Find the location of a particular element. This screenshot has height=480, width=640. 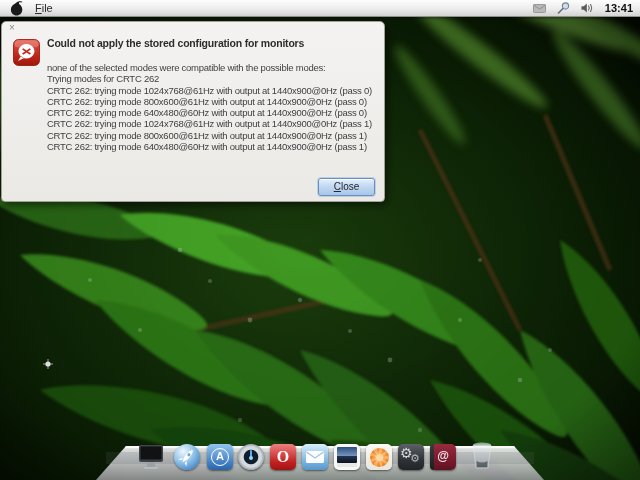

trash-glass-icon is located at coordinates (482, 456).